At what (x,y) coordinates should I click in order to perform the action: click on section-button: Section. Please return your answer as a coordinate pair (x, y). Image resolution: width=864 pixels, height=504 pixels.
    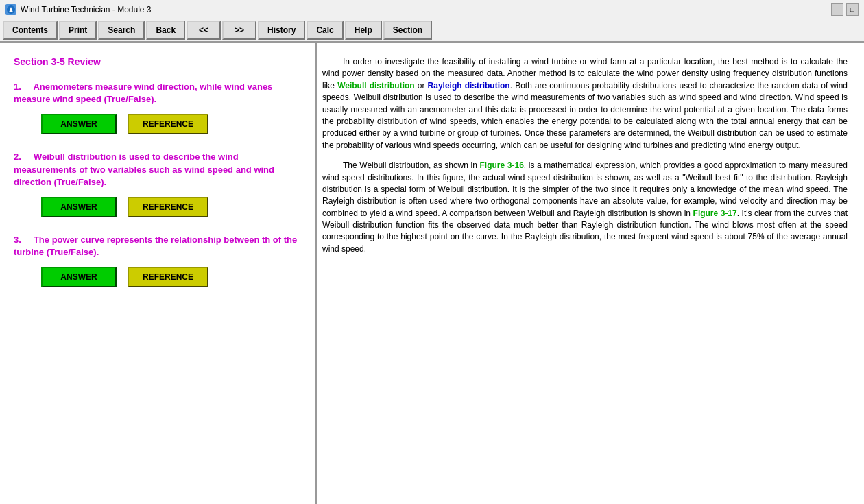
    Looking at the image, I should click on (407, 30).